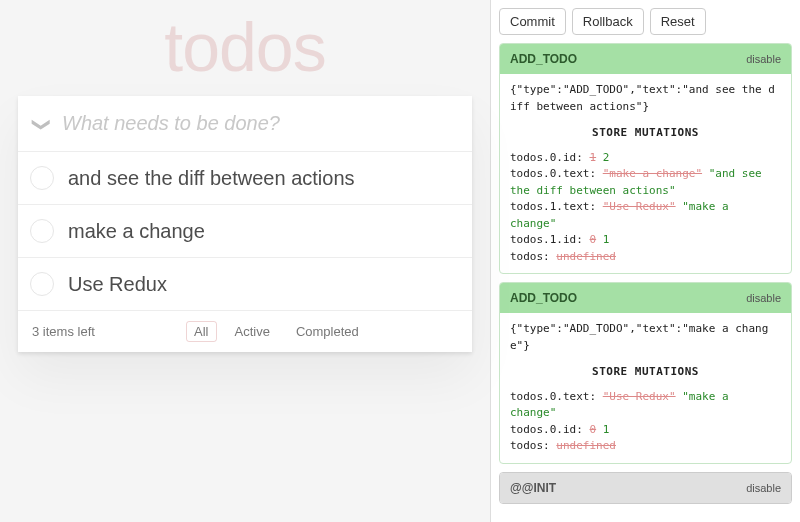  What do you see at coordinates (212, 178) in the screenshot?
I see `todo-text: and see the diff between actions` at bounding box center [212, 178].